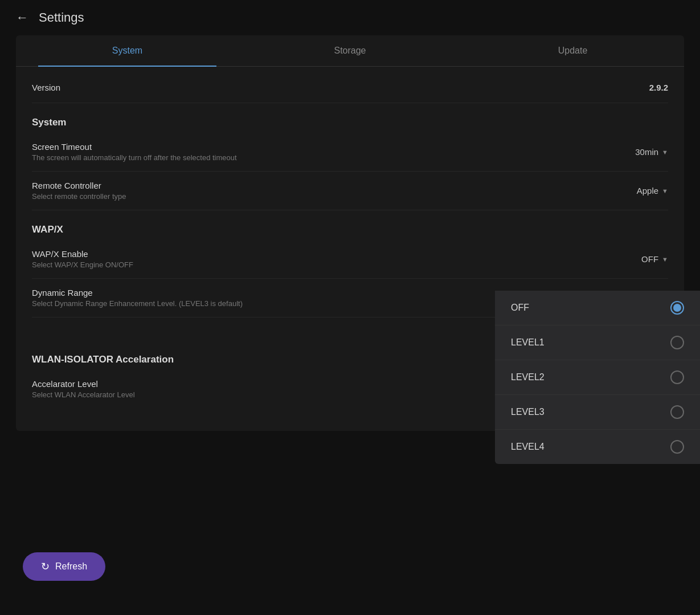 This screenshot has width=700, height=615. What do you see at coordinates (527, 412) in the screenshot?
I see `dropdown-item-level3-label: LEVEL3` at bounding box center [527, 412].